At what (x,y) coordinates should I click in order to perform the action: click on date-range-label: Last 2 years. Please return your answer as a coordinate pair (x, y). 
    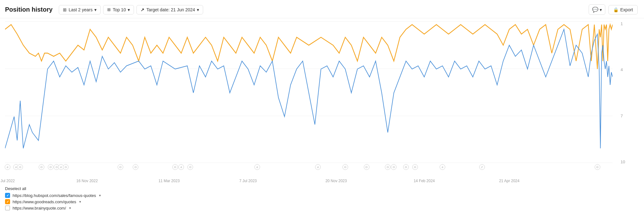
    Looking at the image, I should click on (80, 10).